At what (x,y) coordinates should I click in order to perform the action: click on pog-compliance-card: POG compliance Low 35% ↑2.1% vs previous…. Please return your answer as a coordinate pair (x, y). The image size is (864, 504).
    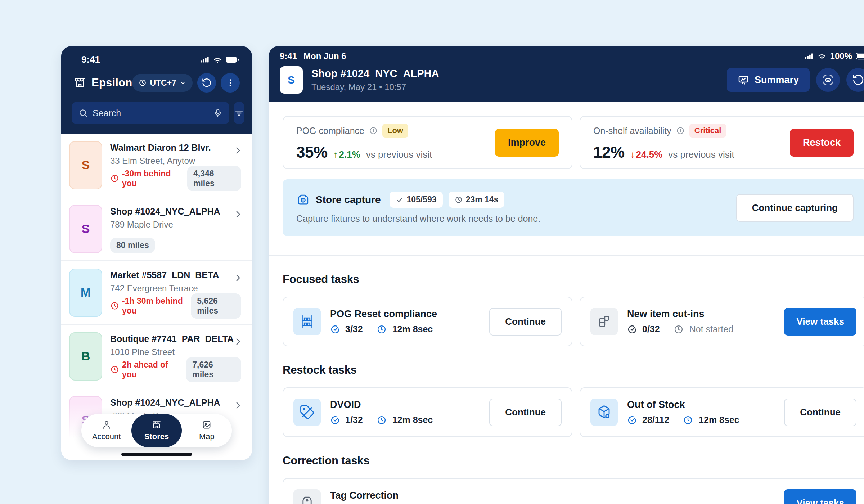
    Looking at the image, I should click on (428, 143).